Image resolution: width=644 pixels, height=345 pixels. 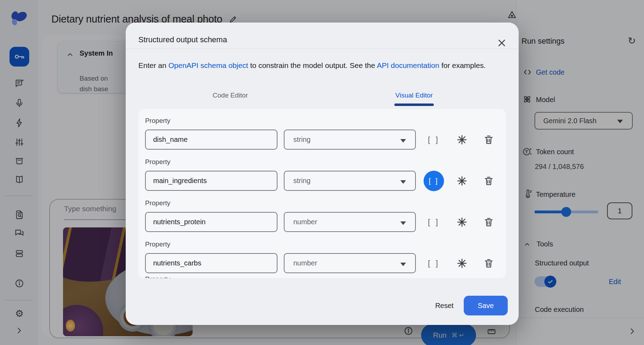 I want to click on openapi-schema-link: OpenAPI schema object, so click(x=208, y=65).